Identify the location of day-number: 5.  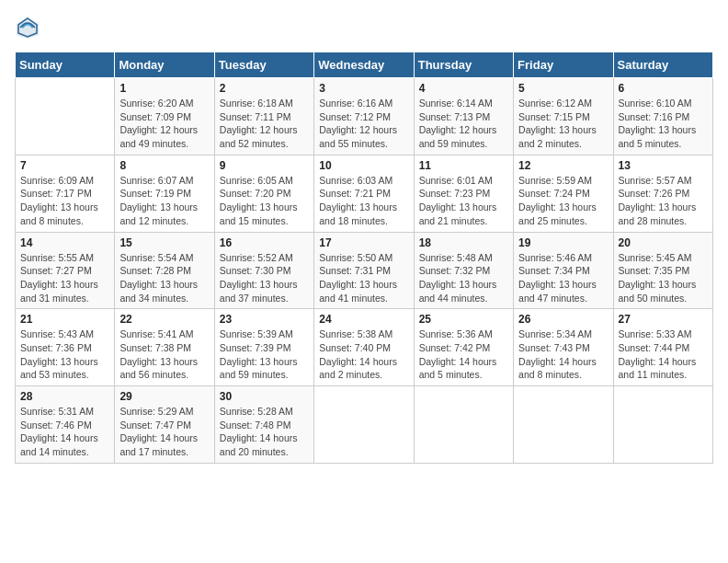
(563, 88).